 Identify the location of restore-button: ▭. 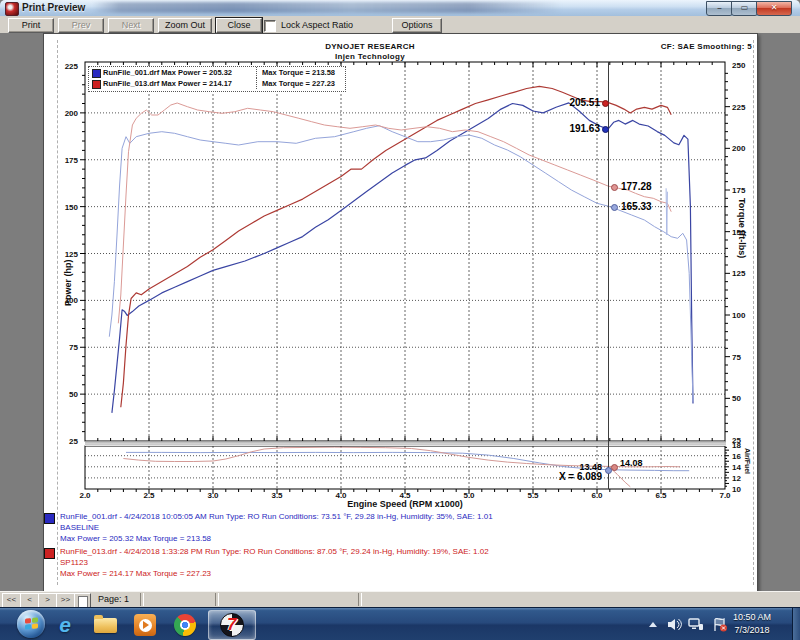
(744, 8).